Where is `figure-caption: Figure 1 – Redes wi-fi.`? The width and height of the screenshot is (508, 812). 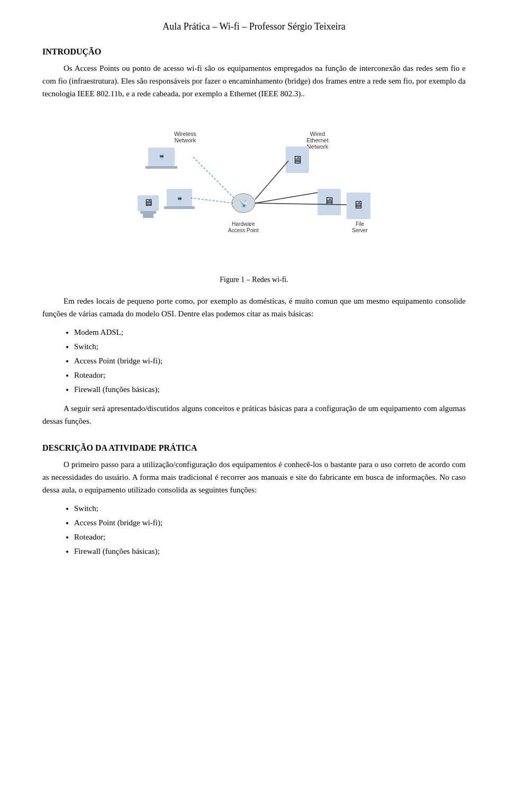
figure-caption: Figure 1 – Redes wi-fi. is located at coordinates (254, 280).